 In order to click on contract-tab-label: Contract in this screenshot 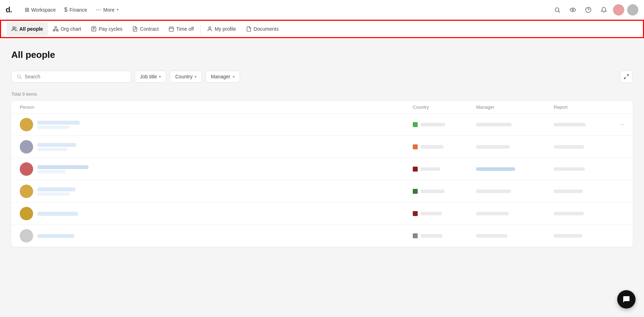, I will do `click(149, 29)`.